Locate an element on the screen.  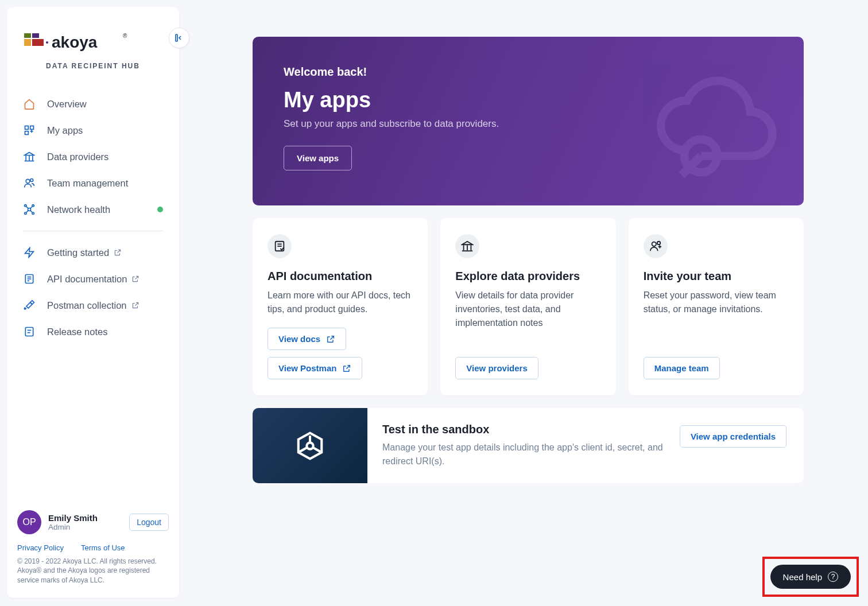
brand-tagline: DATA RECIPEINT HUB is located at coordinates (93, 76).